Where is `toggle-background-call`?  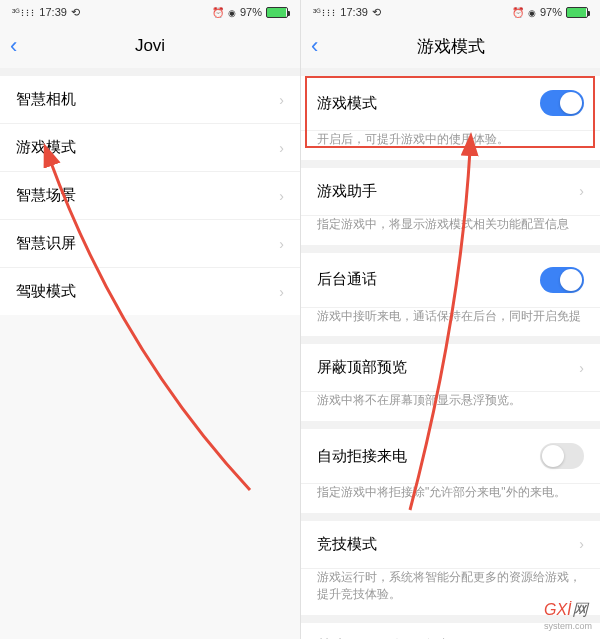 toggle-background-call is located at coordinates (562, 280).